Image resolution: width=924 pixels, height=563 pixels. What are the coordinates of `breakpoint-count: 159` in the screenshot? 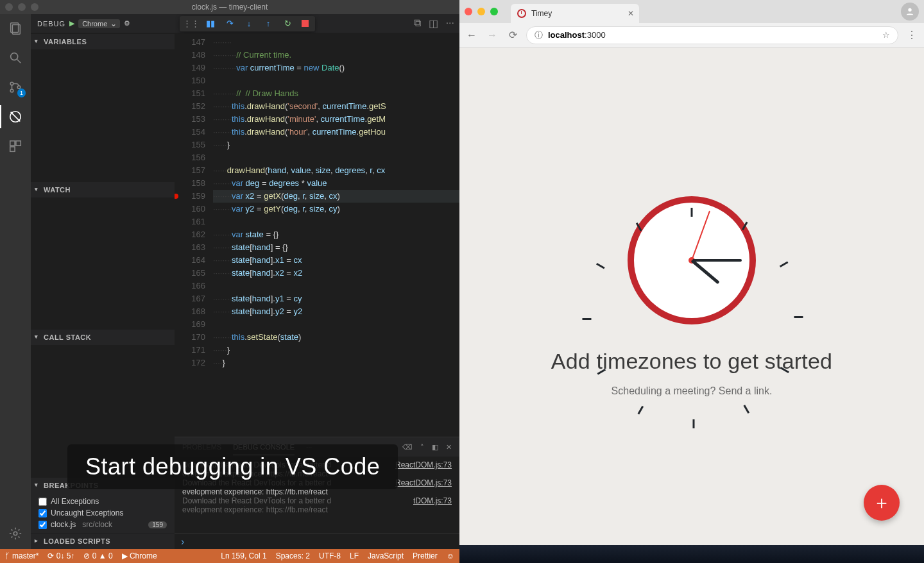 It's located at (158, 525).